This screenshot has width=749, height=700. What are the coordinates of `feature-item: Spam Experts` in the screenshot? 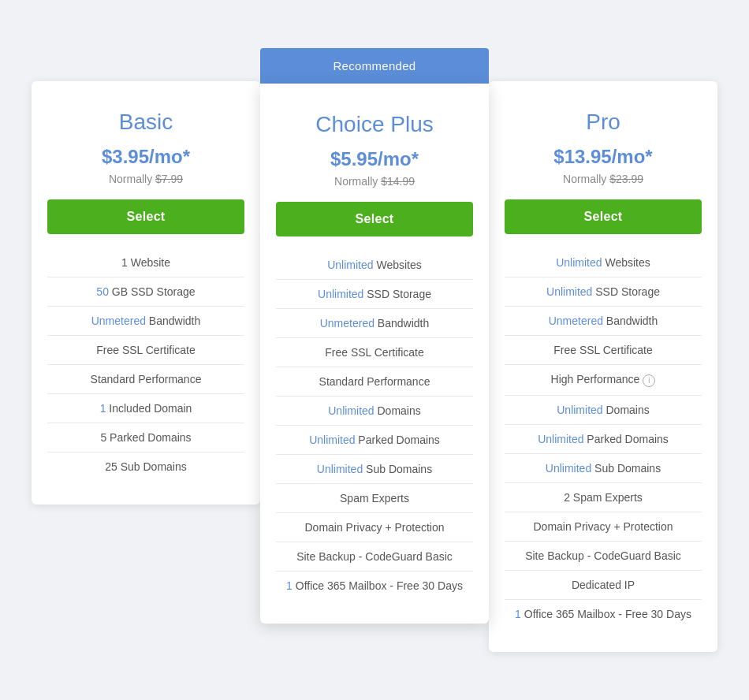 It's located at (374, 498).